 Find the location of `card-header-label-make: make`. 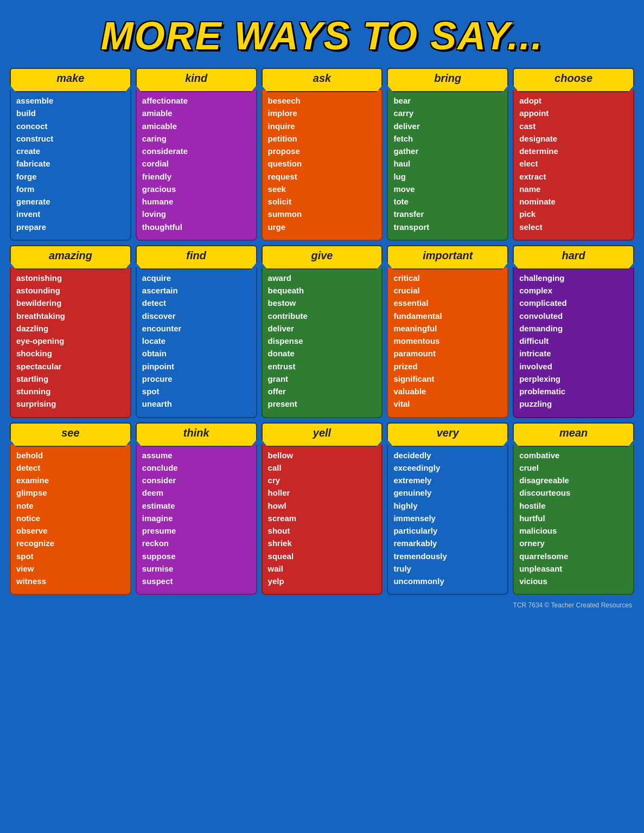

card-header-label-make: make is located at coordinates (71, 78).